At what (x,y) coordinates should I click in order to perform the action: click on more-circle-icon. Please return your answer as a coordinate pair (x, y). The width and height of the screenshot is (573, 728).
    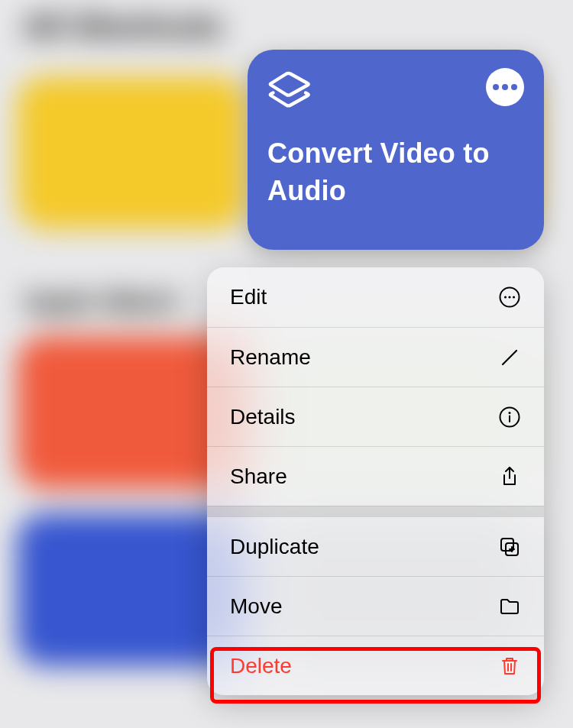
    Looking at the image, I should click on (510, 297).